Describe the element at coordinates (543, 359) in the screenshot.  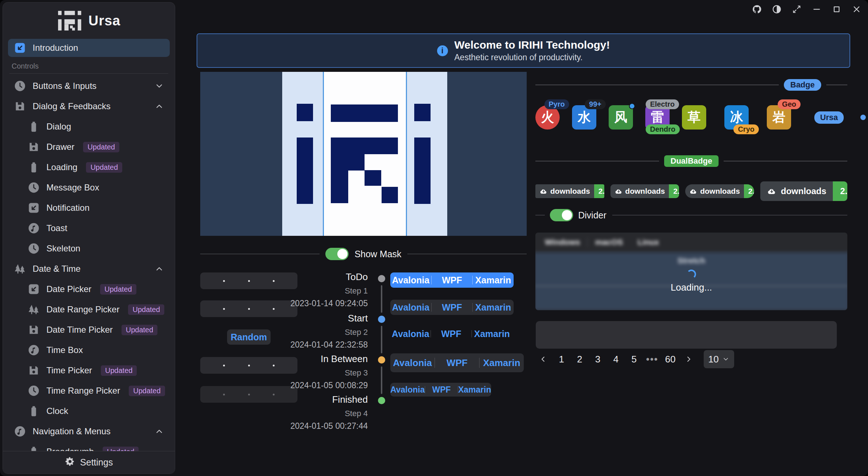
I see `pagination-prev-button` at that location.